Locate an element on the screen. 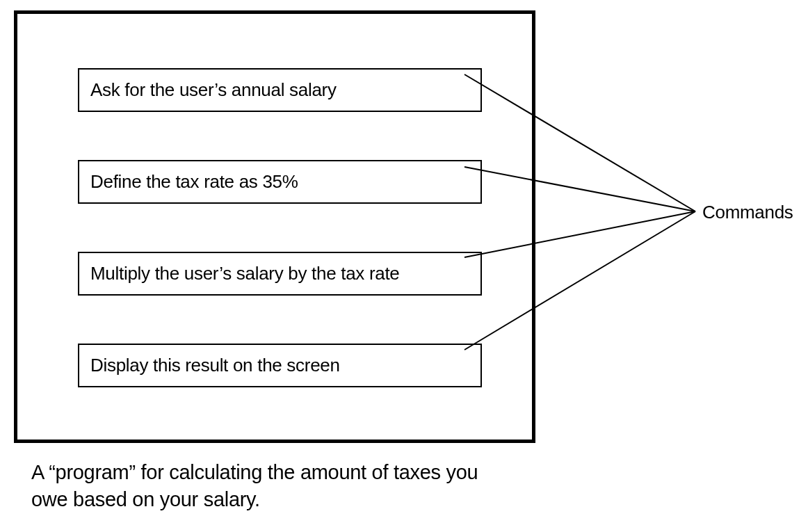 This screenshot has height=532, width=808. command-step-2-text: Define the tax rate as 35% is located at coordinates (195, 182).